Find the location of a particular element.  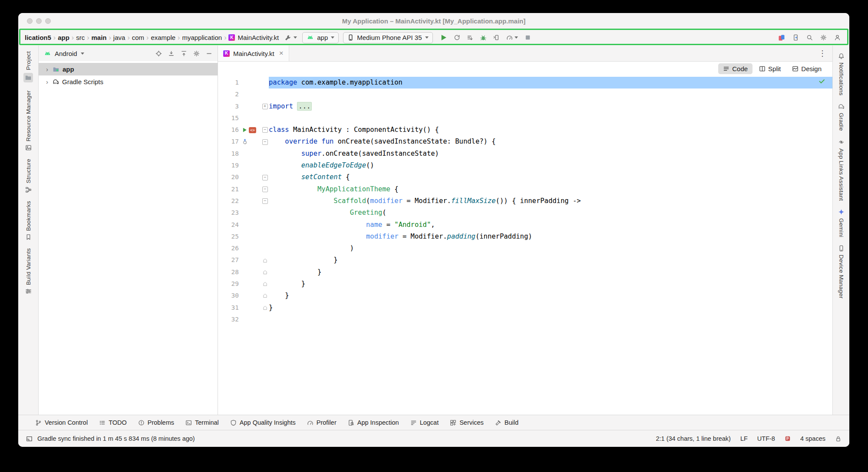

minimize-window-button is located at coordinates (39, 21).